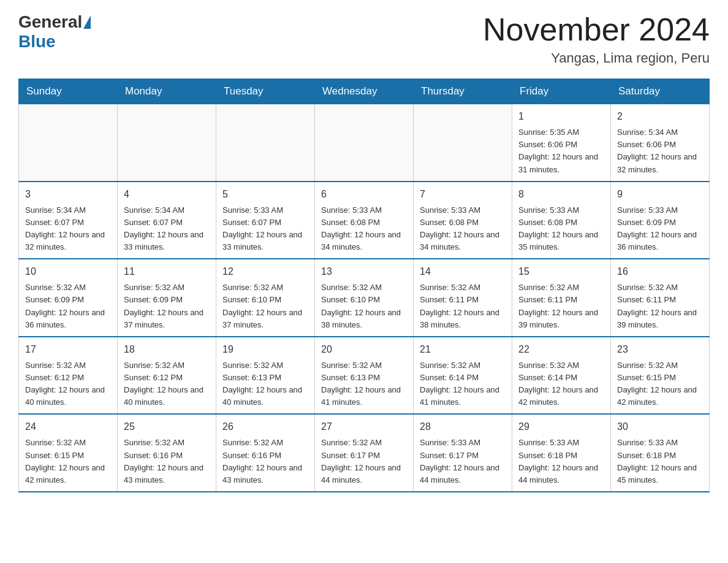 This screenshot has width=728, height=563. I want to click on logo-blue-text: Blue, so click(37, 42).